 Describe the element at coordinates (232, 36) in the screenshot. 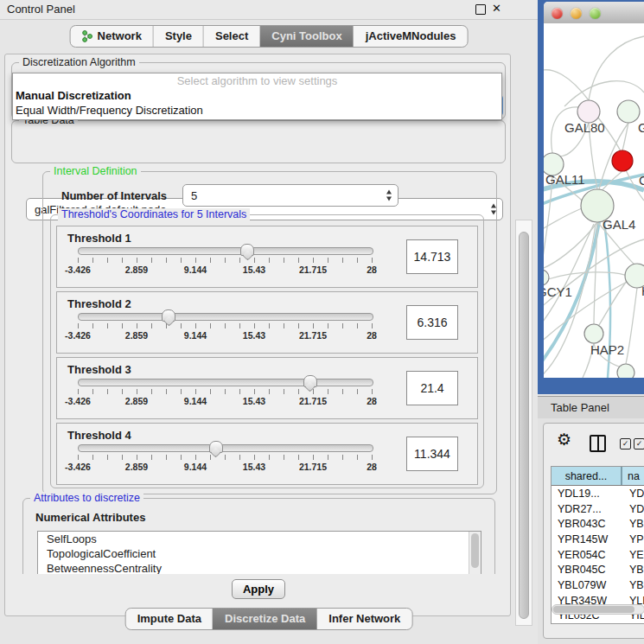

I see `tab-select: Select` at that location.